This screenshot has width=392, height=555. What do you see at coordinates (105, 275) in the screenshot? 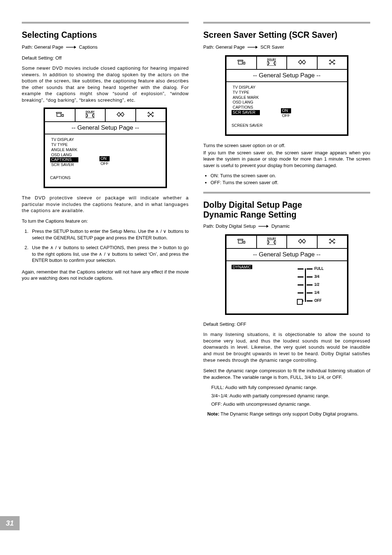
I see `paragraph: Again, remember that the Captions select…` at bounding box center [105, 275].